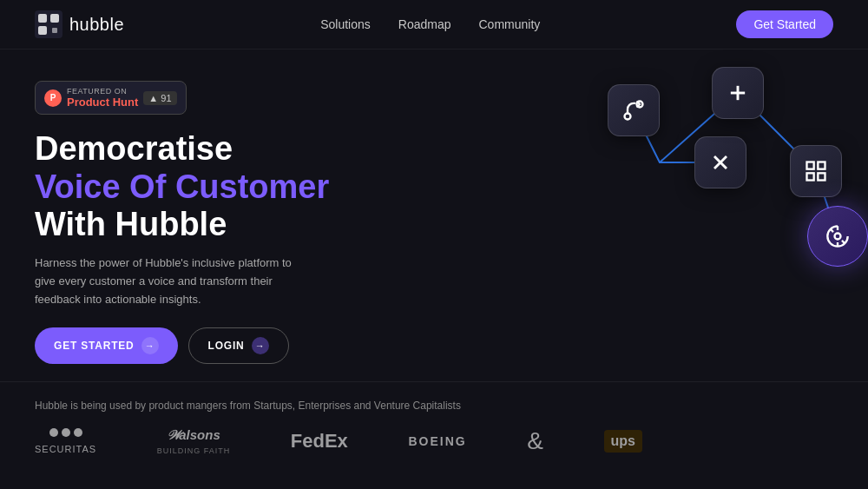 The width and height of the screenshot is (868, 489). Describe the element at coordinates (239, 346) in the screenshot. I see `login-button: LOGIN →` at that location.